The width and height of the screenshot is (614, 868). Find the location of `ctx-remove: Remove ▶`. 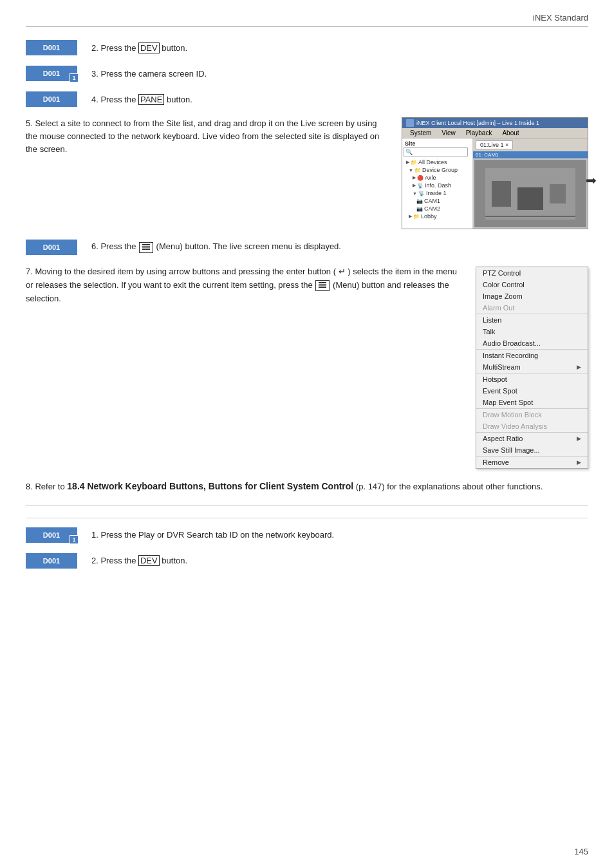

ctx-remove: Remove ▶ is located at coordinates (532, 462).